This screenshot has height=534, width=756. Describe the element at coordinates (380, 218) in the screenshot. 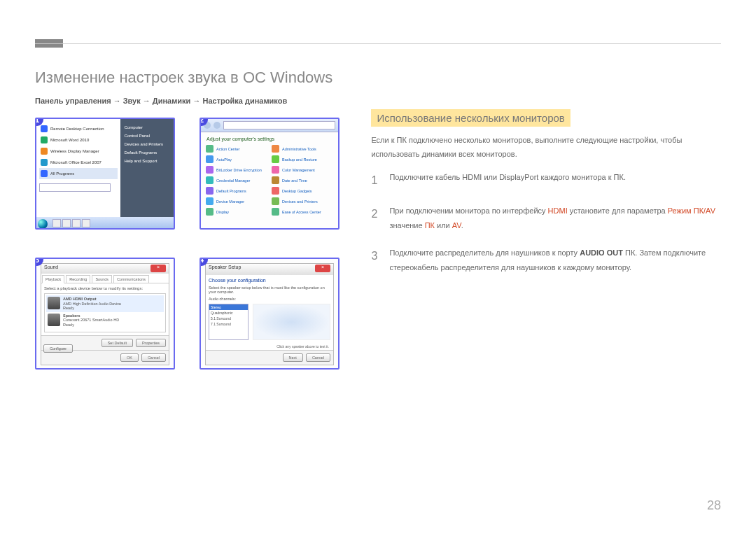

I see `step-number: 2` at that location.